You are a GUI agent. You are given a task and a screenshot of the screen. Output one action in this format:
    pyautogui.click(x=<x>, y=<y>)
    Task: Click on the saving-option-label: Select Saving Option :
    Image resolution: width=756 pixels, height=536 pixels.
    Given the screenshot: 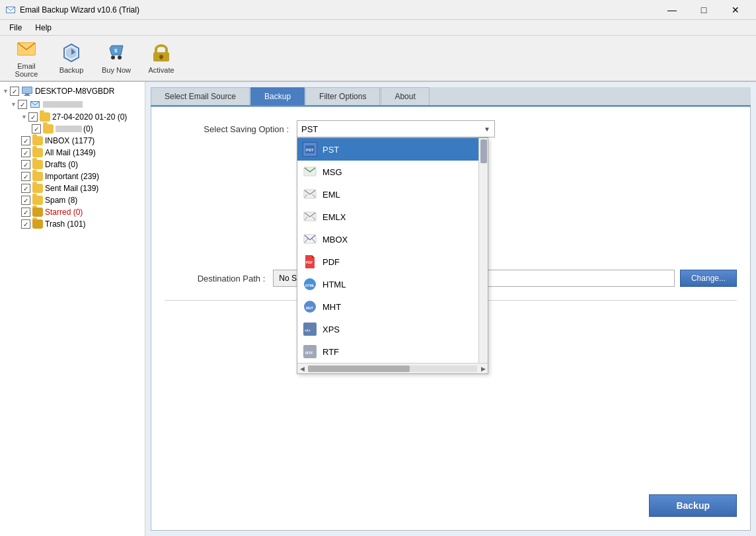 What is the action you would take?
    pyautogui.click(x=231, y=130)
    